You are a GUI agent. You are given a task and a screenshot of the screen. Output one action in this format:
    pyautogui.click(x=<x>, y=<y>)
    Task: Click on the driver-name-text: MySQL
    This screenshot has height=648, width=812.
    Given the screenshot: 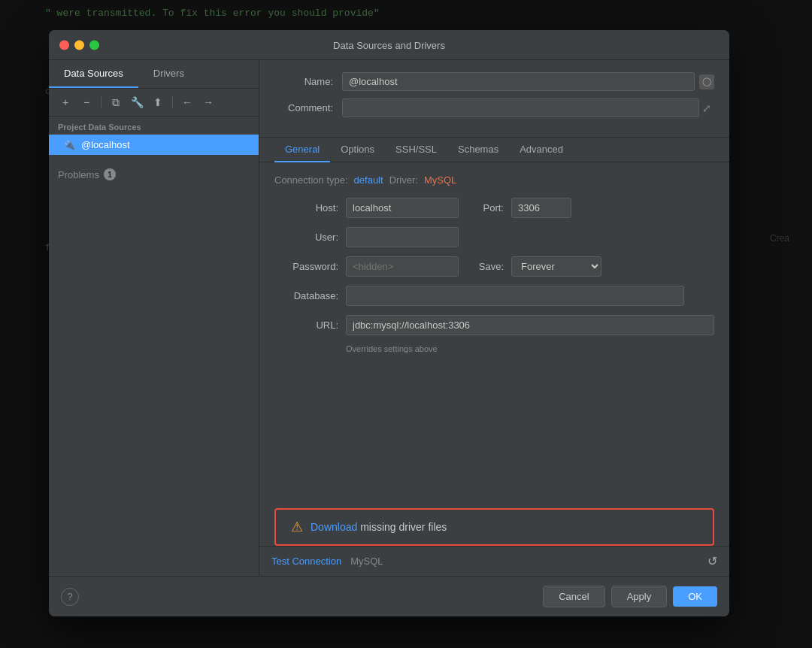 What is the action you would take?
    pyautogui.click(x=367, y=561)
    